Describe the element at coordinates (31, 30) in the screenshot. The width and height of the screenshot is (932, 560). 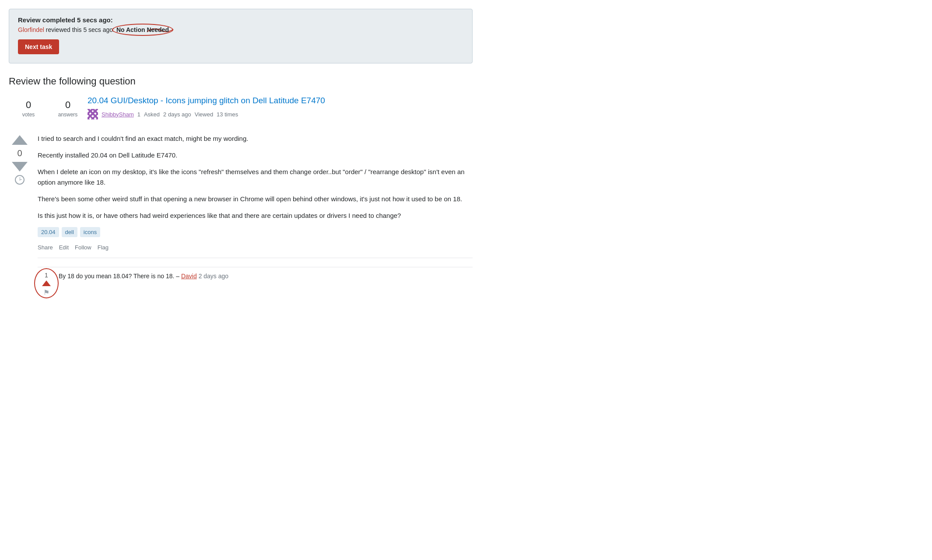
I see `reviewer-name: Glorfindel` at that location.